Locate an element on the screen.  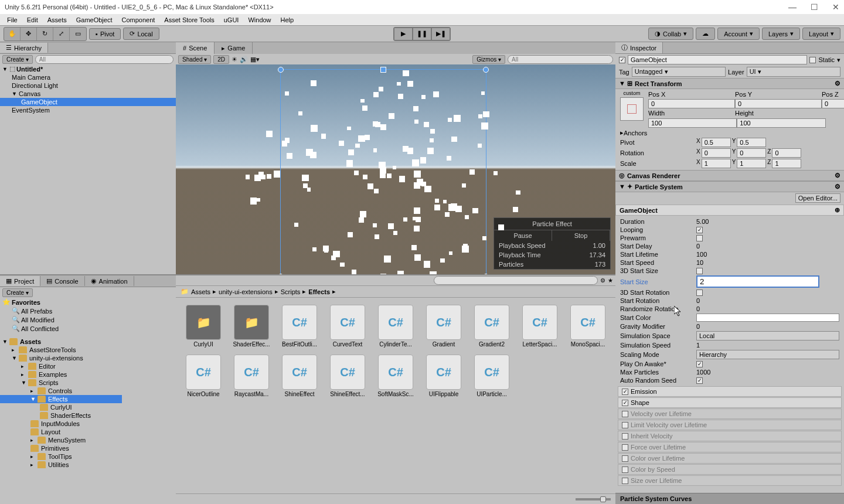
asset-item: C#LetterSpaci... is located at coordinates (540, 326).